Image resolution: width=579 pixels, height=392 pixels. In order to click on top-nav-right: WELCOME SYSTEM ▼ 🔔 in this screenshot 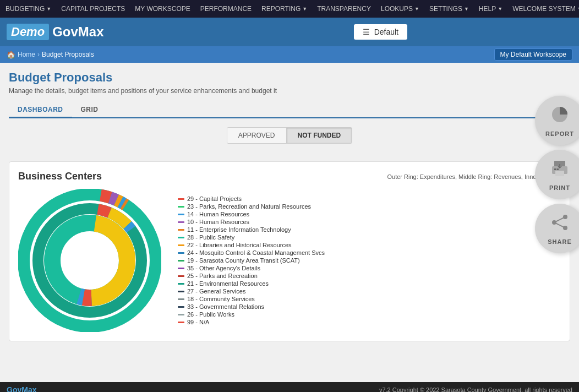, I will do `click(546, 9)`.